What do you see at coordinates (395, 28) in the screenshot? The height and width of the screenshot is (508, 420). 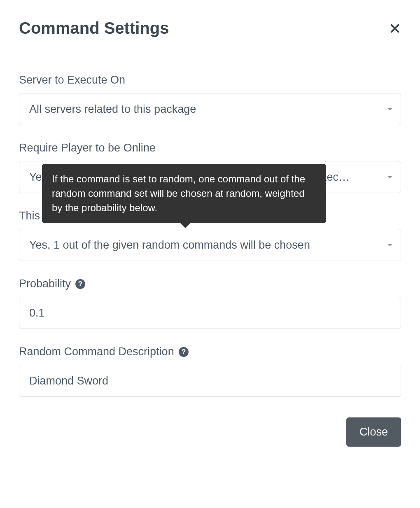 I see `close-icon` at bounding box center [395, 28].